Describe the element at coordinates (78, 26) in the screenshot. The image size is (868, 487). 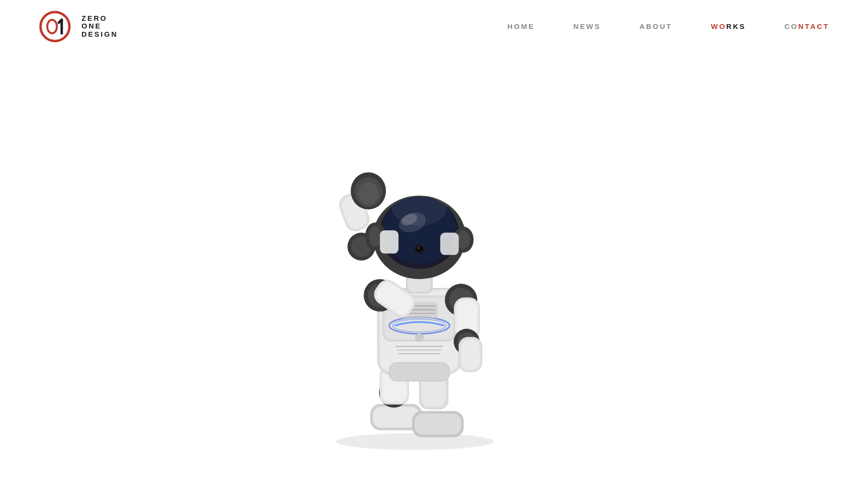
I see `logo: ZERO ONE DESIGN` at that location.